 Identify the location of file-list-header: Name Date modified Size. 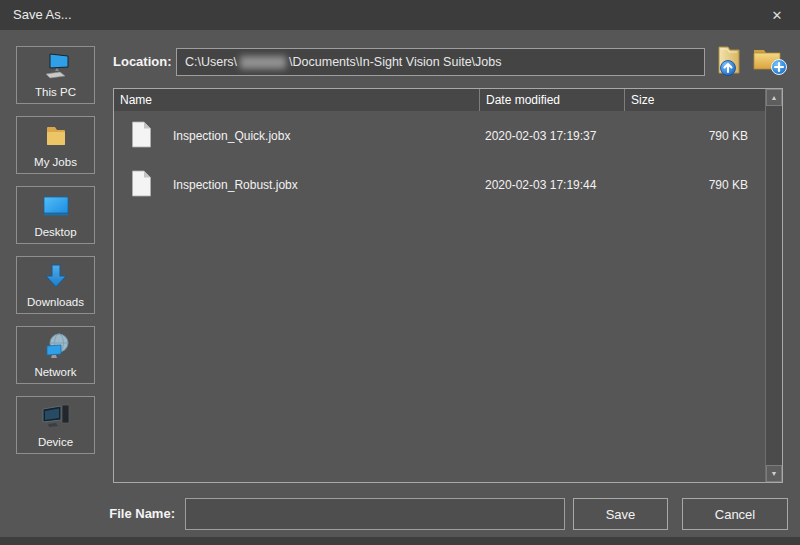
(440, 100).